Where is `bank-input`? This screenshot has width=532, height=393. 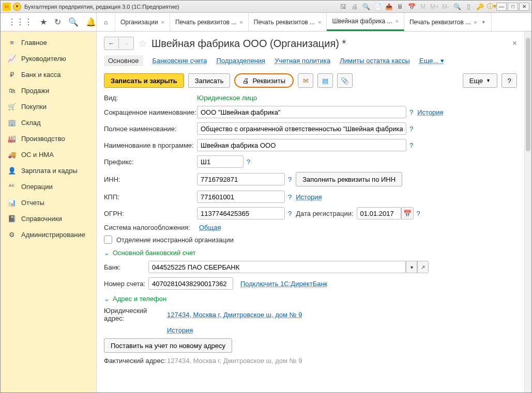
bank-input is located at coordinates (277, 267).